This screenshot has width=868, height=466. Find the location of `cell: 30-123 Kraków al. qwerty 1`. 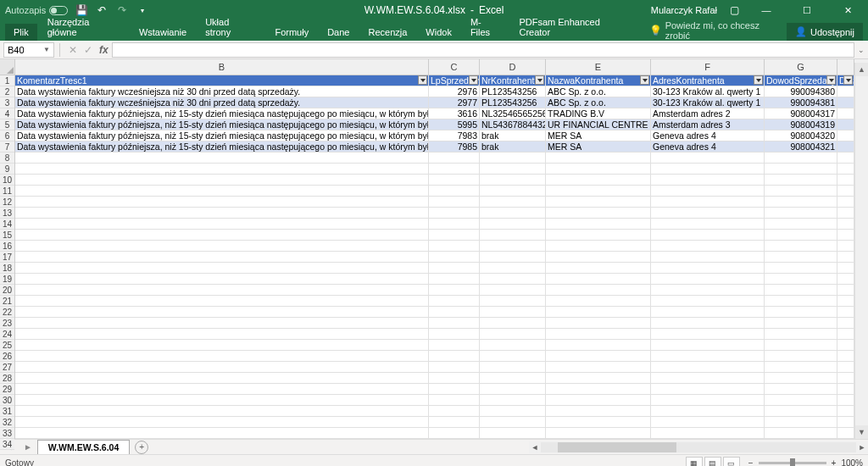

cell: 30-123 Kraków al. qwerty 1 is located at coordinates (708, 103).